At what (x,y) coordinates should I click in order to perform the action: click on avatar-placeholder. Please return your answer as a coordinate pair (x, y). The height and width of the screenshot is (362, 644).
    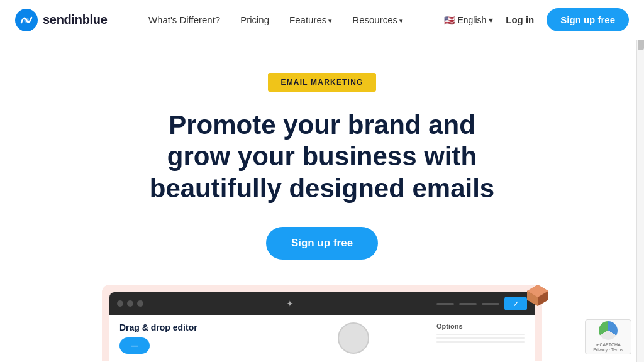
    Looking at the image, I should click on (353, 338).